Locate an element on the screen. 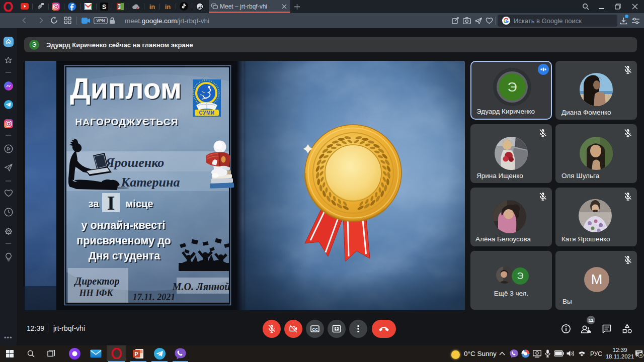  svg-text: S is located at coordinates (104, 7).